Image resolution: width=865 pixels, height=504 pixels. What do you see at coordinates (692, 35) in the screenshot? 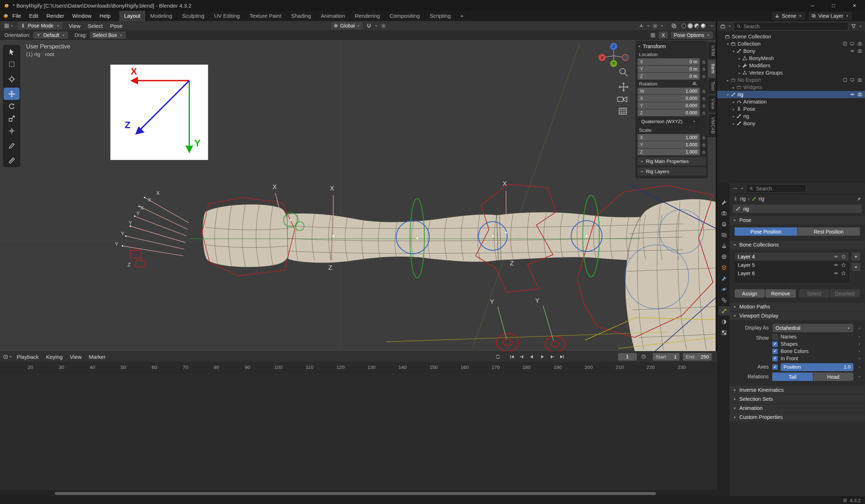
I see `pose-options-dropdown: Pose Options` at bounding box center [692, 35].